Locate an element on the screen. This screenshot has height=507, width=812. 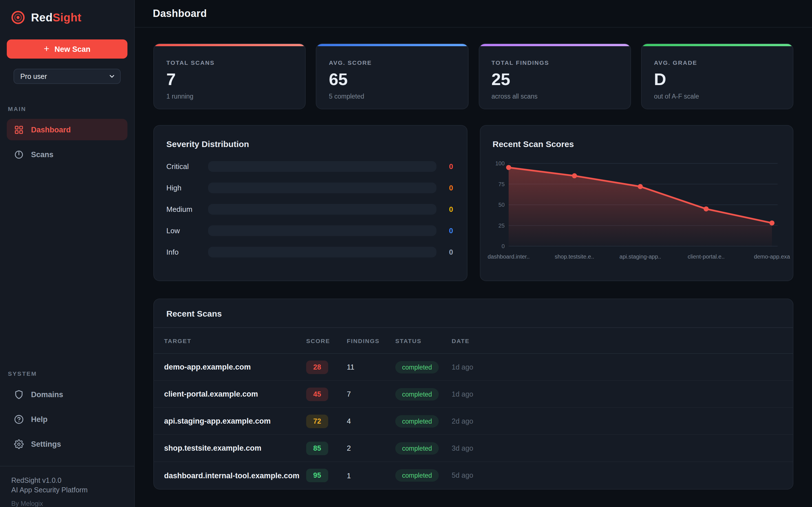
severity-panel: Severity Distribution Critical 0 High 0 is located at coordinates (310, 203).